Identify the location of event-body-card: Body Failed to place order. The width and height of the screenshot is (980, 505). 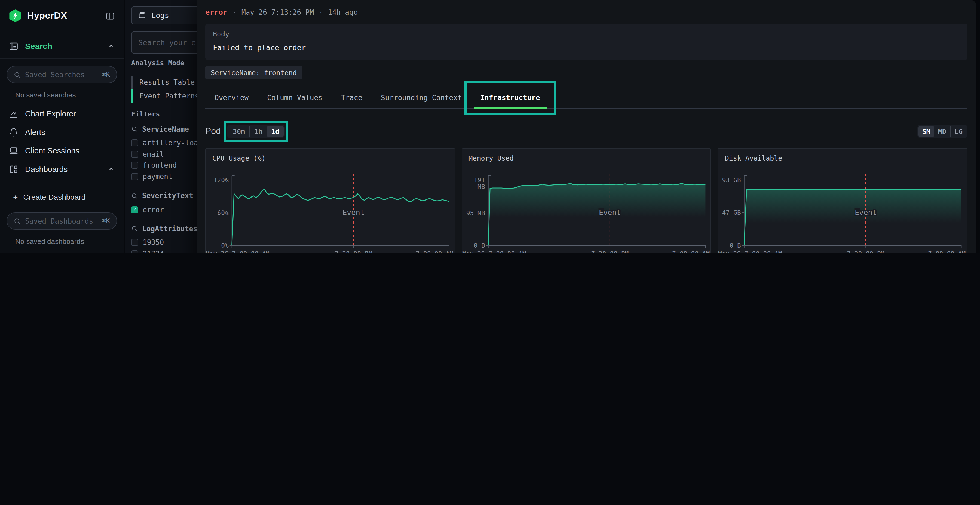
(587, 42).